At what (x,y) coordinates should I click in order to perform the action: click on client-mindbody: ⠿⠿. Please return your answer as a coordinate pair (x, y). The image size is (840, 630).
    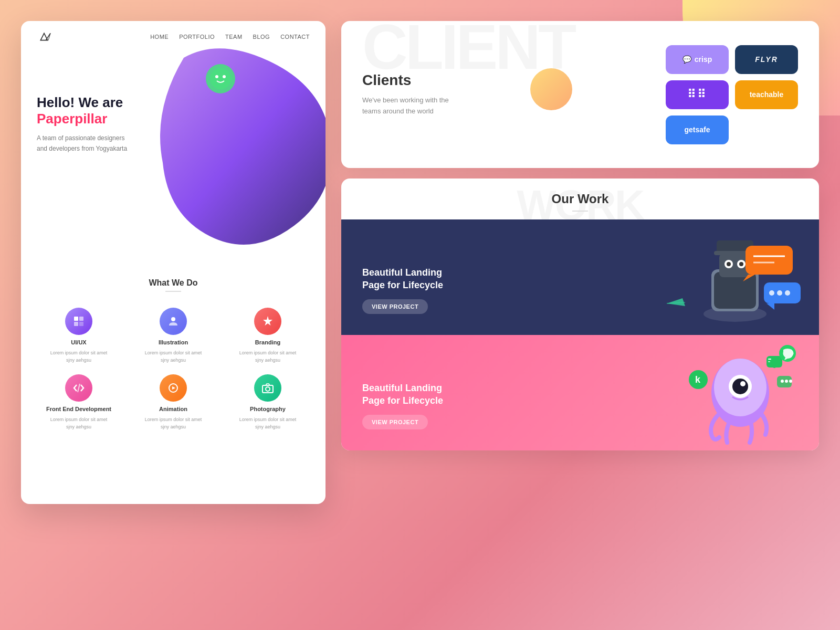
    Looking at the image, I should click on (697, 94).